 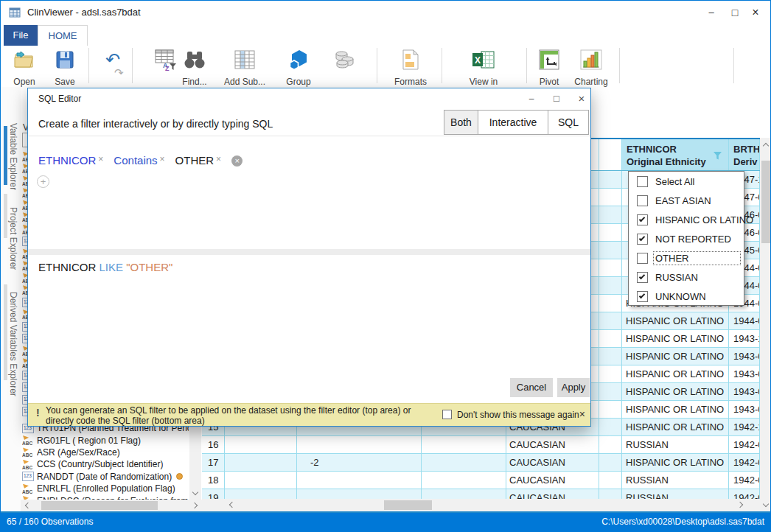 What do you see at coordinates (13, 239) in the screenshot?
I see `sidebar-tab-project-explorer: Project Explorer` at bounding box center [13, 239].